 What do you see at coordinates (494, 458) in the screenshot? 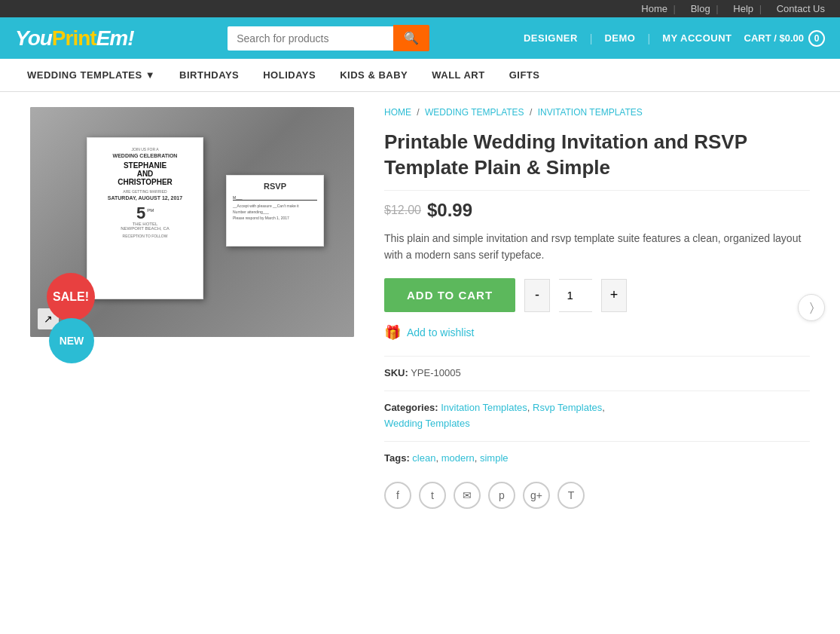
I see `tag-simple: simple` at bounding box center [494, 458].